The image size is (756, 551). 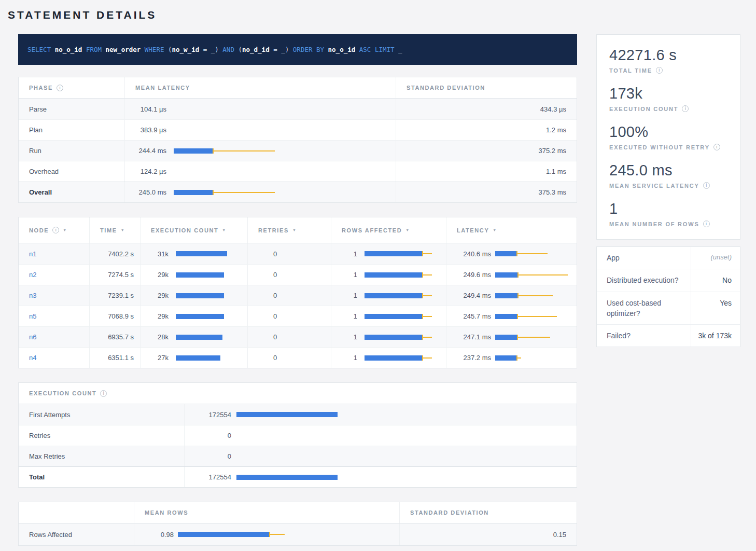 What do you see at coordinates (211, 436) in the screenshot?
I see `execution-count-value: 0` at bounding box center [211, 436].